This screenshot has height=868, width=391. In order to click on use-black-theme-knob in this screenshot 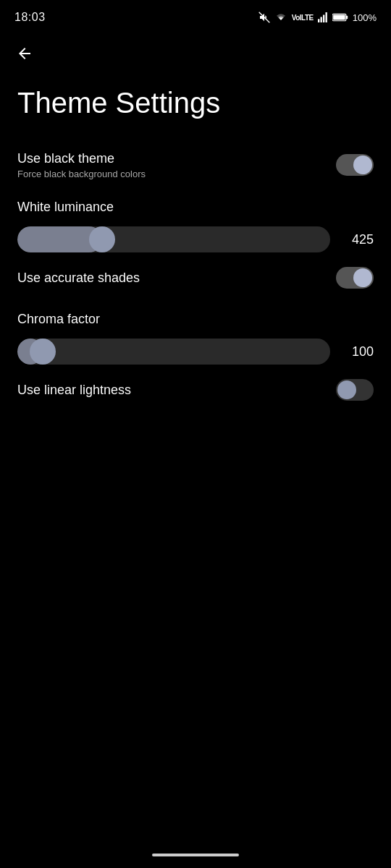, I will do `click(363, 165)`.